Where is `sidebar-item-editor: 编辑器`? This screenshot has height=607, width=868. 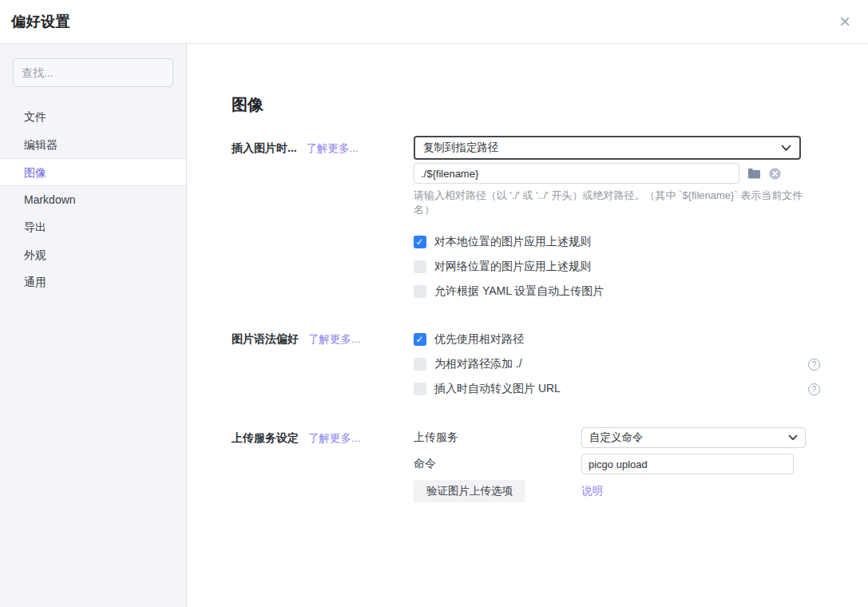
sidebar-item-editor: 编辑器 is located at coordinates (93, 145).